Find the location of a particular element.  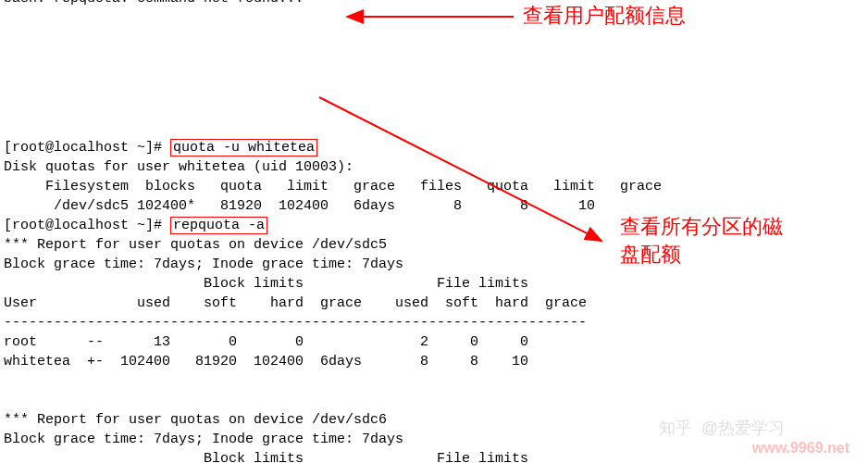

quota-columns: Filesystem blocks quota limit grace file… is located at coordinates (333, 187).